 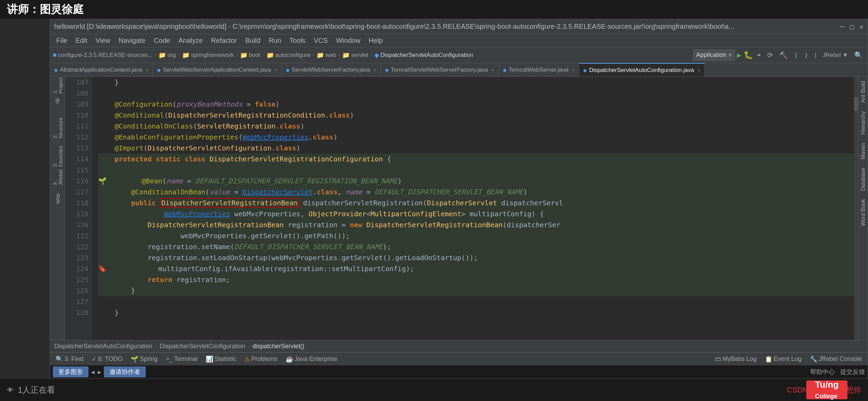 I want to click on bottom-find: 🔍 3: Find, so click(x=69, y=359).